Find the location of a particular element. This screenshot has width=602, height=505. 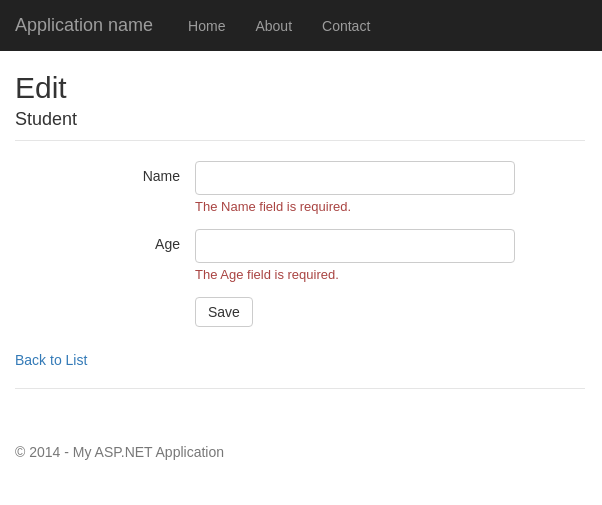

age-label: Age is located at coordinates (105, 240).